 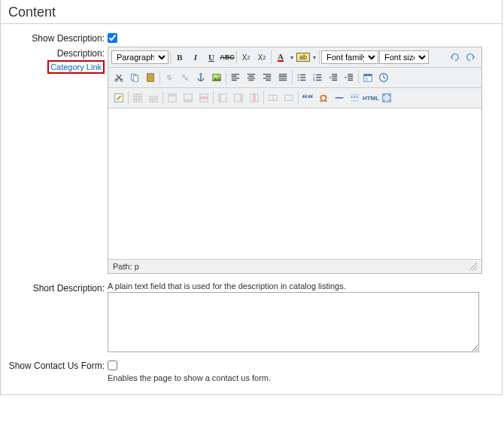 What do you see at coordinates (53, 288) in the screenshot?
I see `short-description-label: Short Description:` at bounding box center [53, 288].